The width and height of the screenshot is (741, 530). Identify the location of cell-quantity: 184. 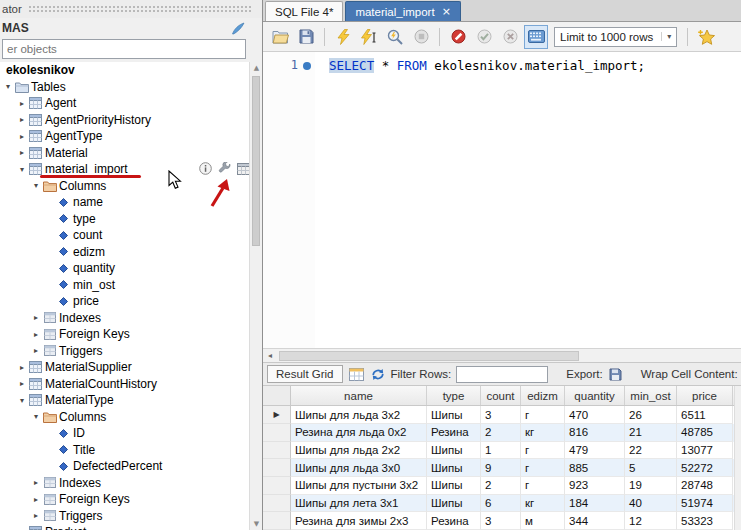
(595, 504).